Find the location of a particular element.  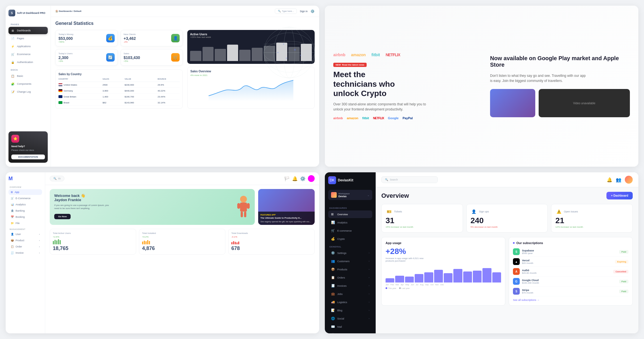

nav-left: ⊞ Overview is located at coordinates (340, 214).